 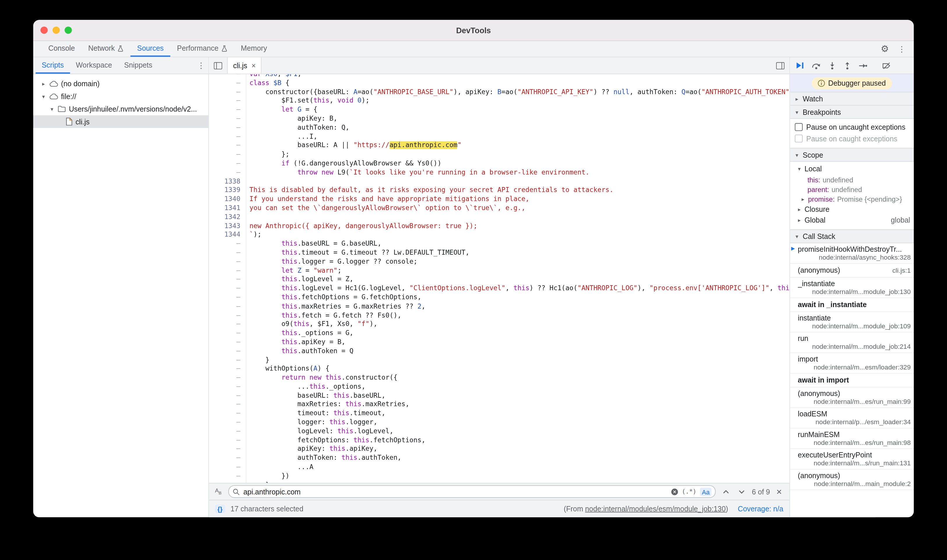 What do you see at coordinates (518, 405) in the screenshot?
I see `code-line-text: maxRetries: this.maxRetries,` at bounding box center [518, 405].